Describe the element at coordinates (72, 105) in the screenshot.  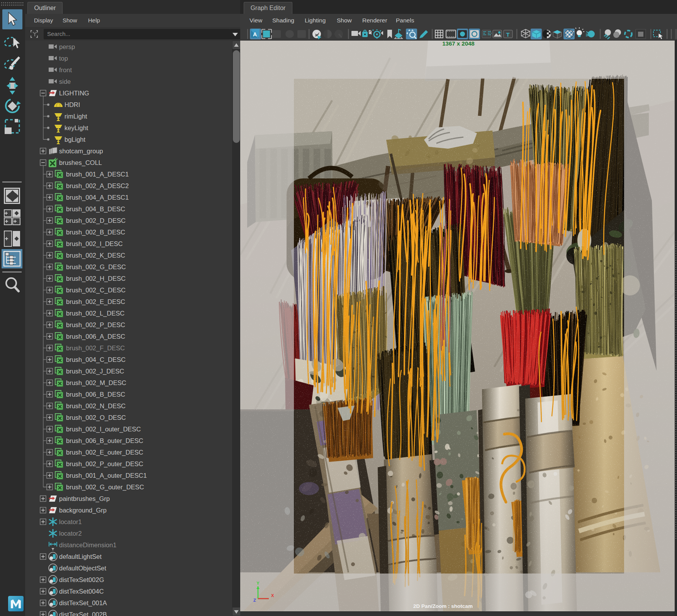
I see `svg-text: HDRI` at that location.